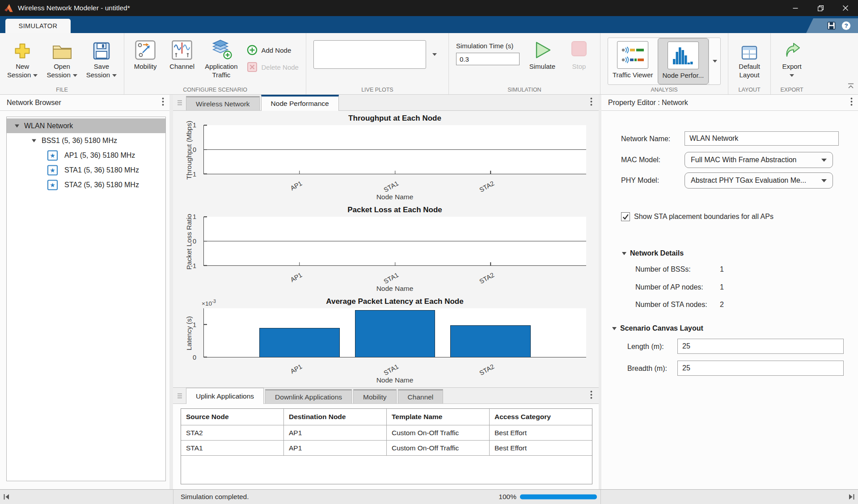  I want to click on node-star-icon: ★, so click(53, 185).